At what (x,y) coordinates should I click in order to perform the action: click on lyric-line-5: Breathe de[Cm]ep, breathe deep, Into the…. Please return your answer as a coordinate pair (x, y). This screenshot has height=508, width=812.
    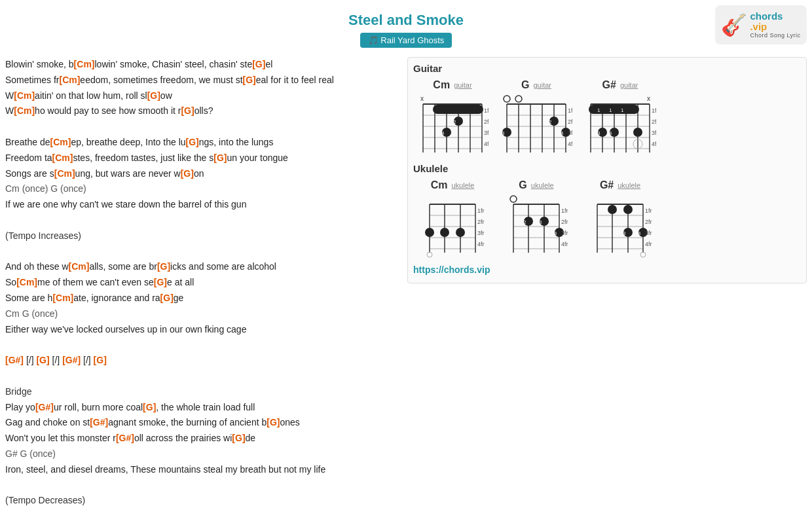
    Looking at the image, I should click on (198, 143).